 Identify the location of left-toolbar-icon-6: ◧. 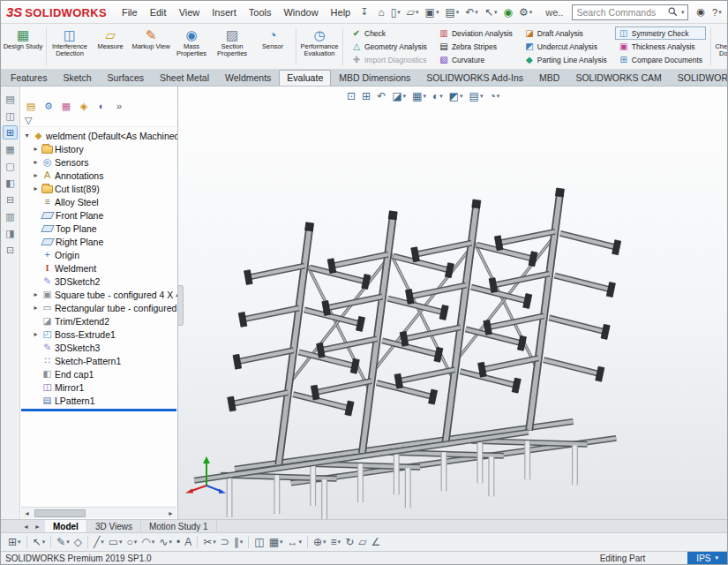
(11, 183).